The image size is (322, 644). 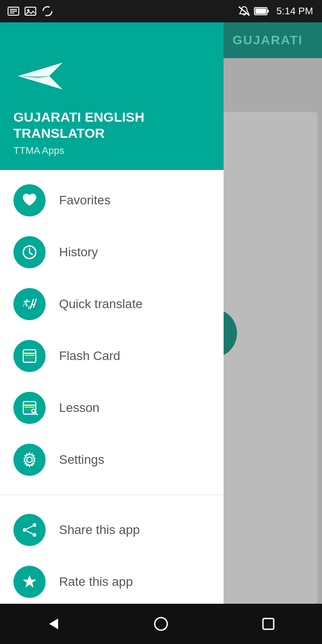 I want to click on image-icon, so click(x=30, y=11).